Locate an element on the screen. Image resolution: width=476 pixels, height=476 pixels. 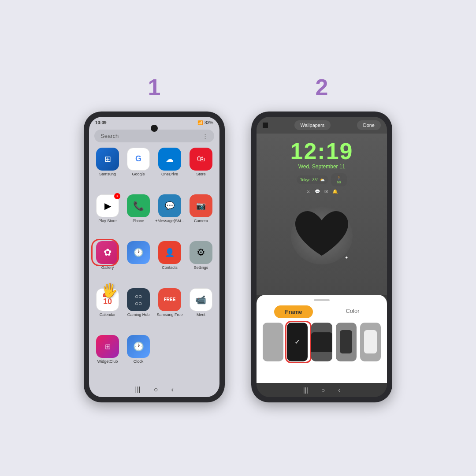
app-onedrive-label: OneDrive is located at coordinates (170, 175).